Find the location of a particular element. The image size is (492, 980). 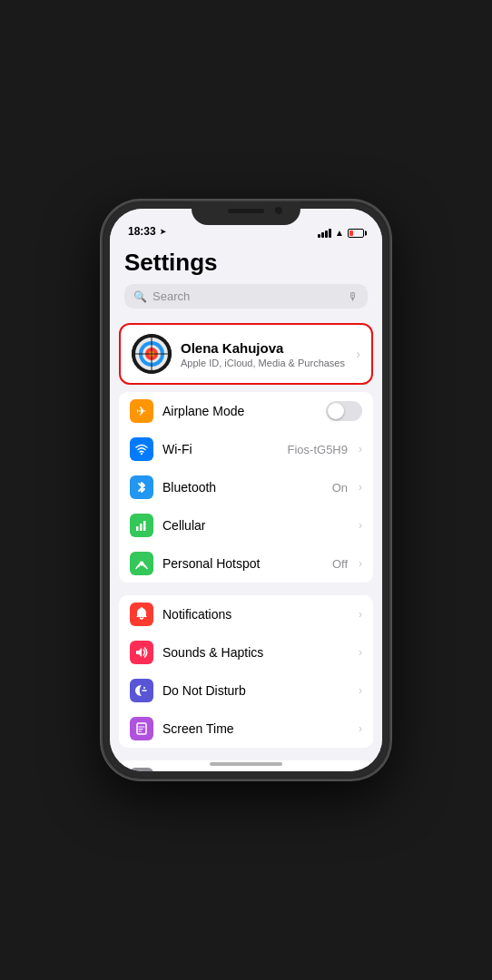

profile-chevron: › is located at coordinates (358, 354).